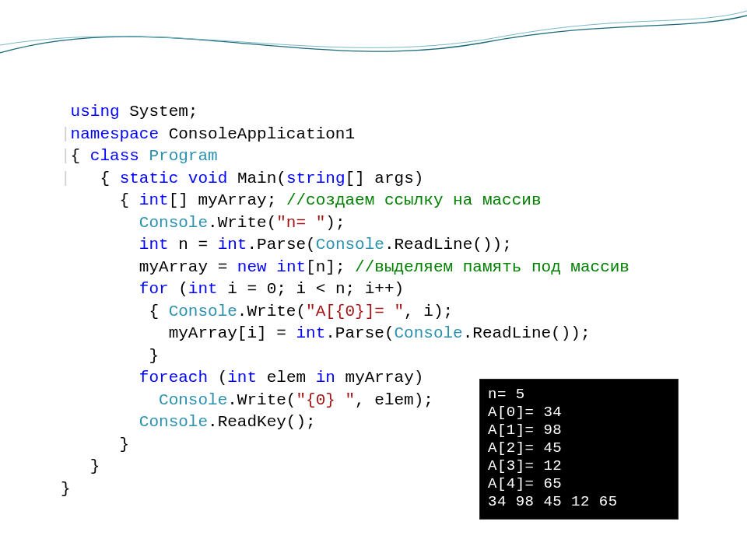 Image resolution: width=747 pixels, height=560 pixels. What do you see at coordinates (129, 112) in the screenshot?
I see `code-line: using System;` at bounding box center [129, 112].